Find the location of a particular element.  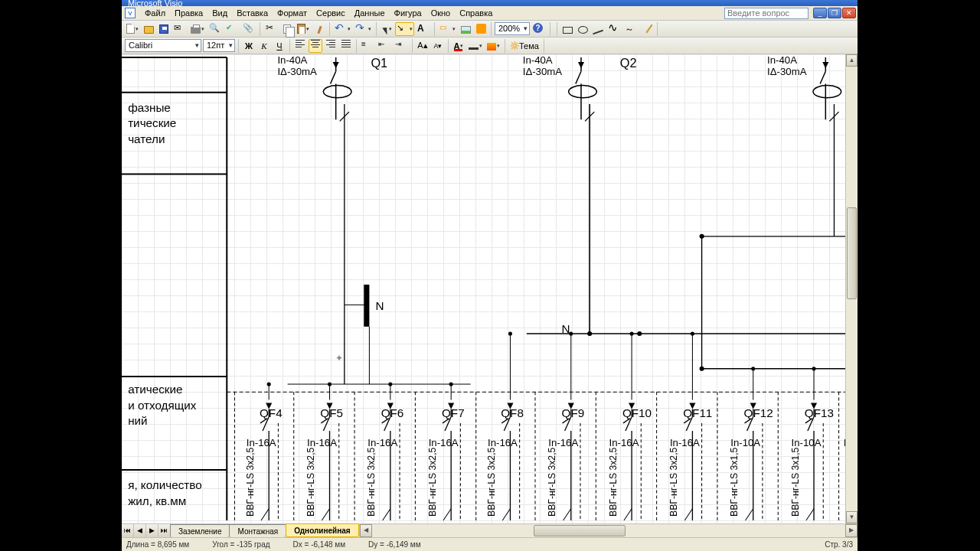

zoom-combo: 200% is located at coordinates (512, 29).